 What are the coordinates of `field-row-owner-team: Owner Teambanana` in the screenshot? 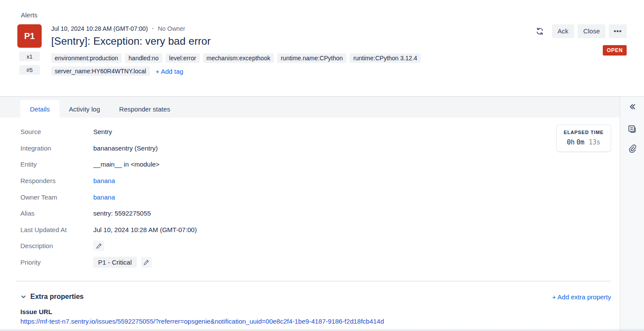 It's located at (316, 197).